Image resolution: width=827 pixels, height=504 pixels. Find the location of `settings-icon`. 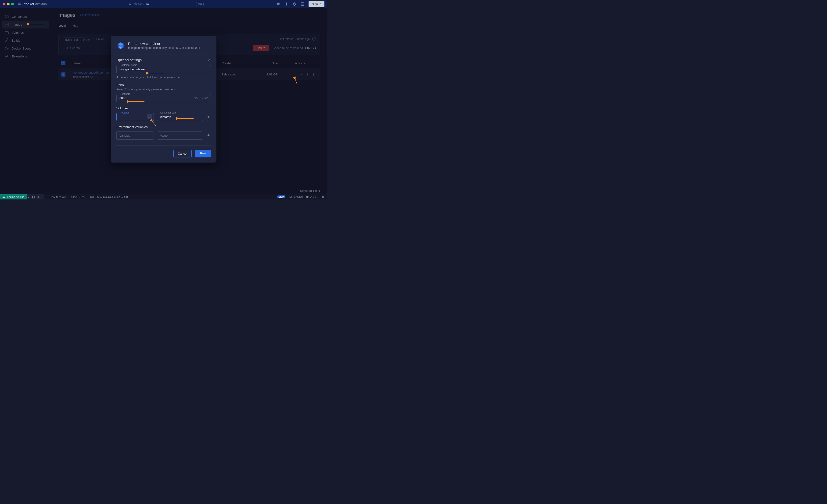

settings-icon is located at coordinates (294, 4).